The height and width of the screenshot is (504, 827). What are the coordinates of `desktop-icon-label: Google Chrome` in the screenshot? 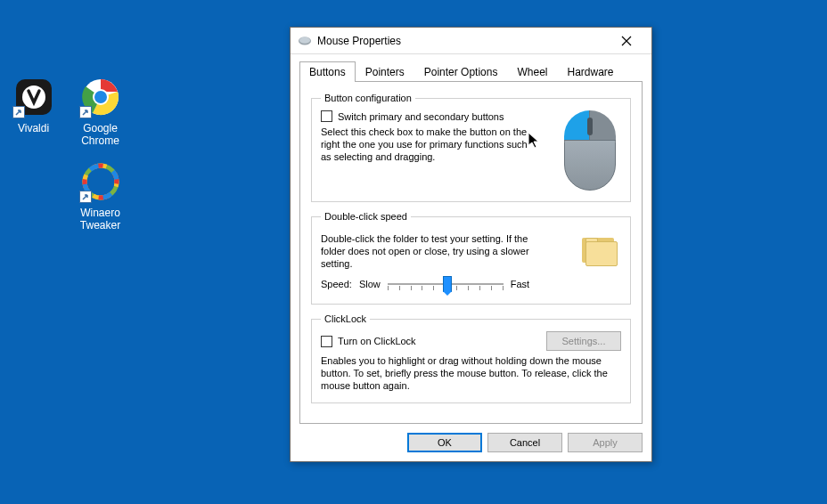 It's located at (100, 134).